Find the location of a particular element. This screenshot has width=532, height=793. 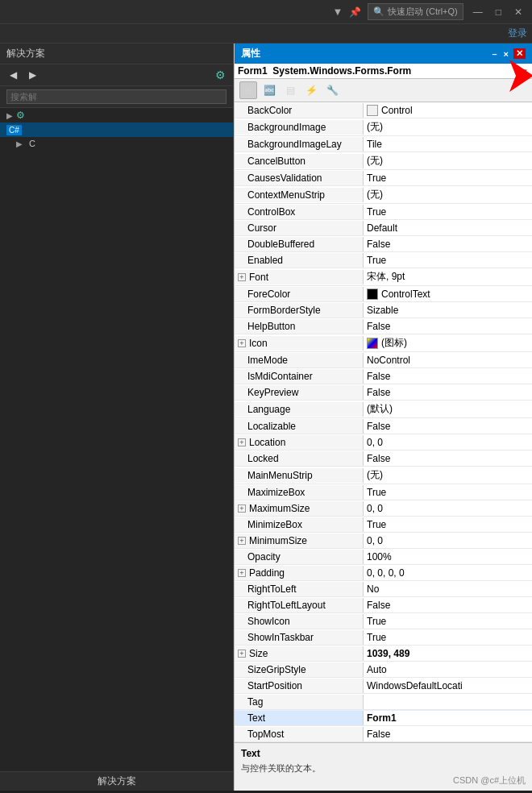

minimize-icon: — is located at coordinates (478, 12).